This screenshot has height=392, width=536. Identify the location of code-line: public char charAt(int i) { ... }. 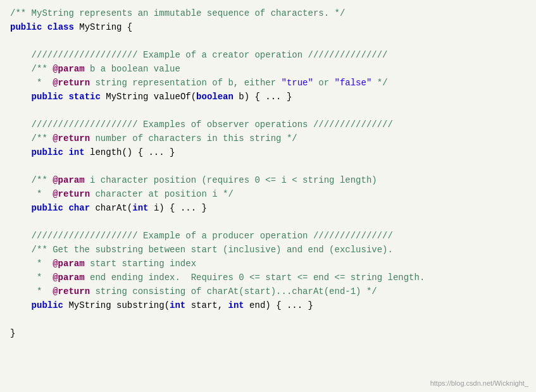
(268, 208).